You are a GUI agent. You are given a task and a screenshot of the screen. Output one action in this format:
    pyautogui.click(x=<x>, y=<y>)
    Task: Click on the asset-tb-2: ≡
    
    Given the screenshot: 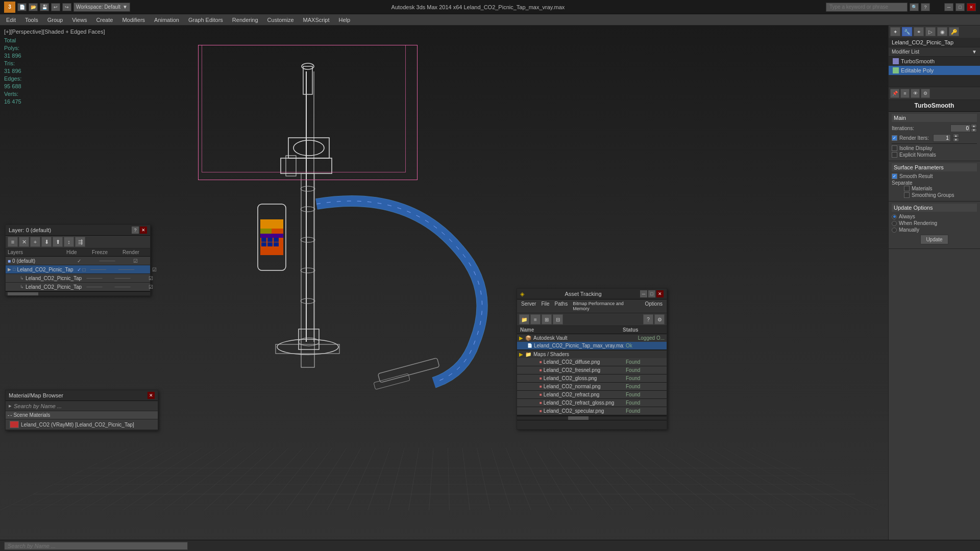 What is the action you would take?
    pyautogui.click(x=535, y=319)
    